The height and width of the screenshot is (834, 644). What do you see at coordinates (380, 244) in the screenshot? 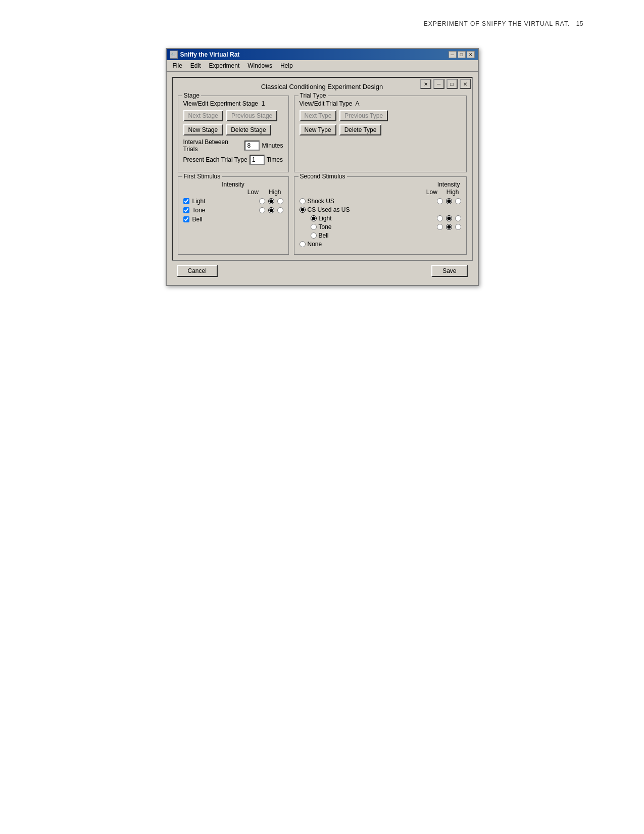
I see `none-row: None` at bounding box center [380, 244].